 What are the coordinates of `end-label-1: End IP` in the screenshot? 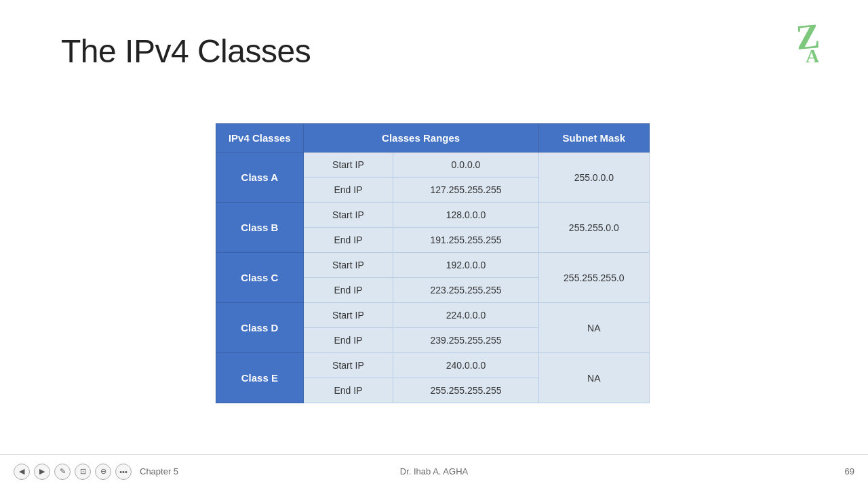 It's located at (349, 240).